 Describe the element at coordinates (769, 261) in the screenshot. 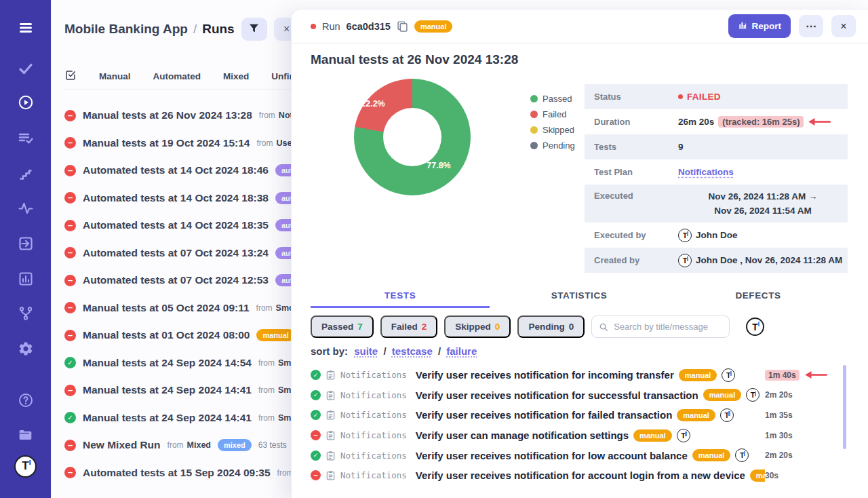

I see `created-by-name: John Doe , Nov 26, 2024 11:28 AM` at that location.